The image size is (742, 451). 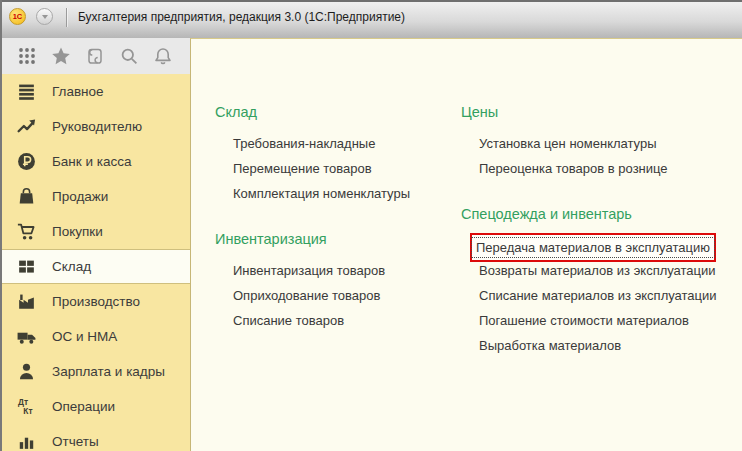 I want to click on sidebar-item-label: Продажи, so click(x=80, y=196).